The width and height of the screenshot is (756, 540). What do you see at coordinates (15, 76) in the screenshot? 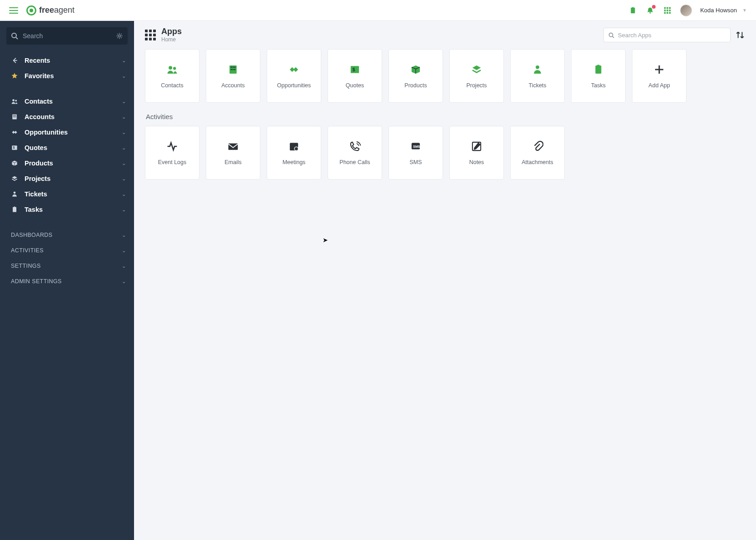
I see `star-icon` at bounding box center [15, 76].